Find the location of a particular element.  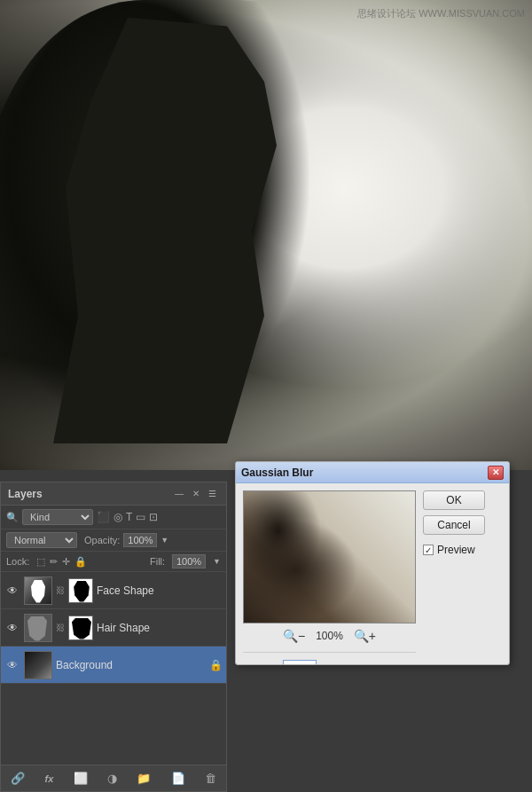

pixels-label: Pixels is located at coordinates (334, 663).